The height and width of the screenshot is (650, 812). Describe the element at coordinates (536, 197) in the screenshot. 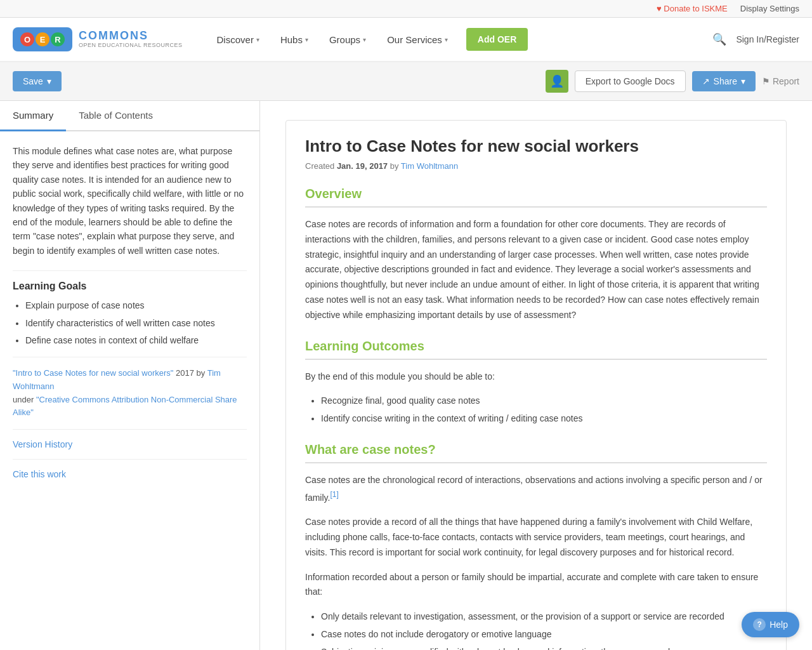

I see `section-title-overview: Overview` at that location.